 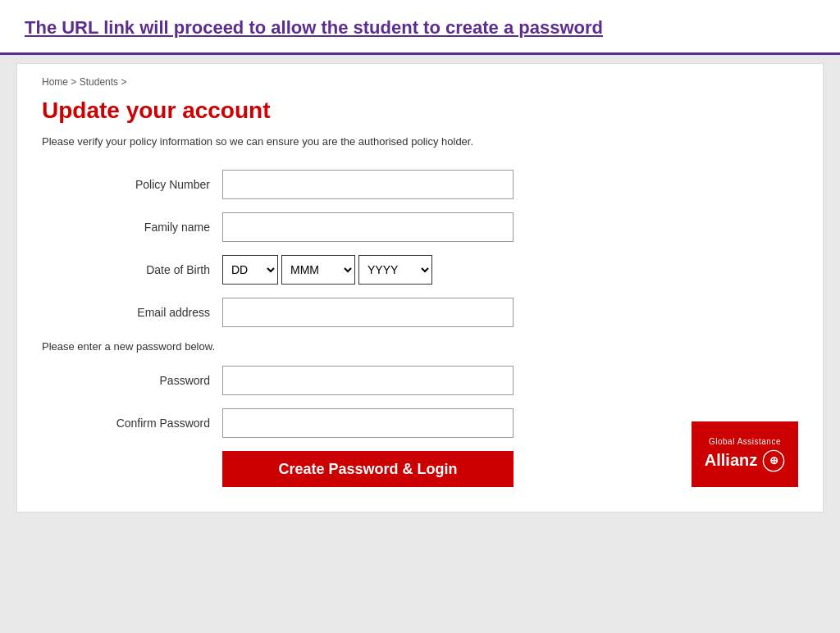 I want to click on policy-number-row: Policy Number, so click(x=354, y=184).